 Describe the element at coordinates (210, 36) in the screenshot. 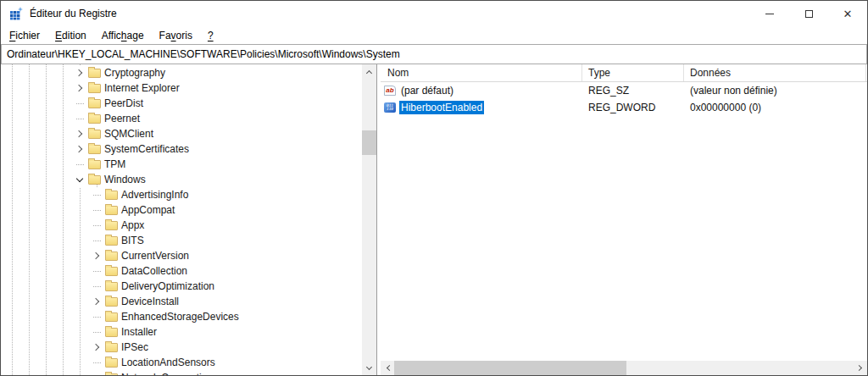

I see `menu-help-accesskey: ?` at that location.